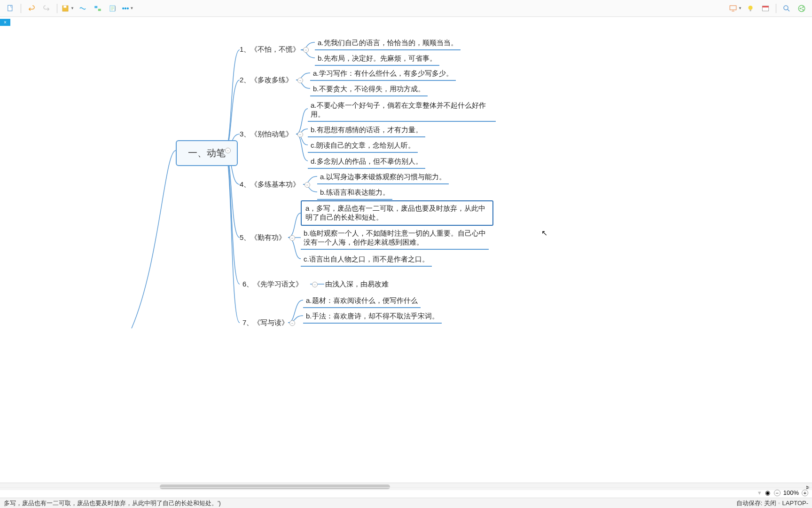 The height and width of the screenshot is (508, 812). I want to click on status-bar: 多写，废品也有一二可取，废品也要及时放弃，从此中明了自己的长处和短处。') 自动…, so click(406, 503).